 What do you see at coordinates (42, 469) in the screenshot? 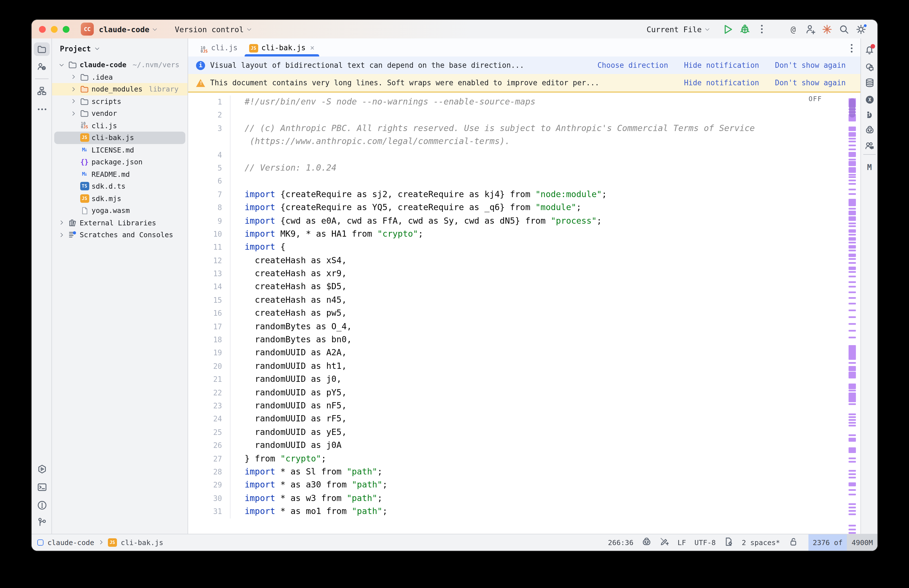
I see `services-icon` at bounding box center [42, 469].